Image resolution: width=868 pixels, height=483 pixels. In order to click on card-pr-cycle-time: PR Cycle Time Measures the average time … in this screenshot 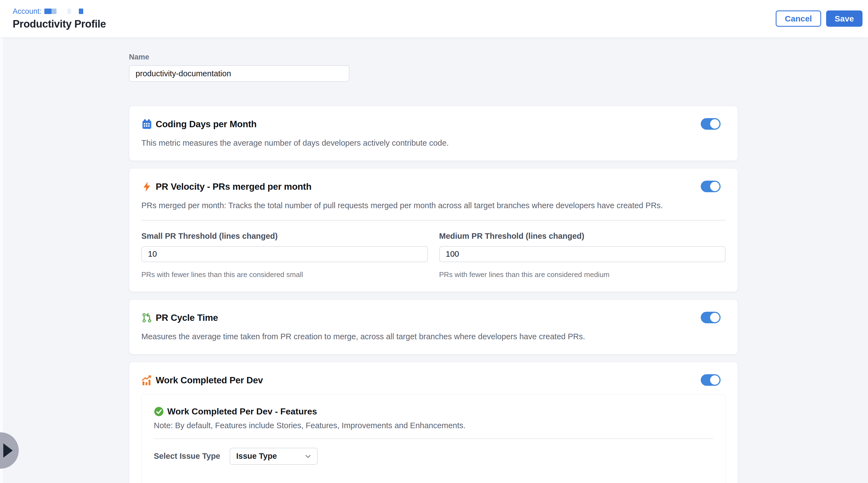, I will do `click(433, 327)`.